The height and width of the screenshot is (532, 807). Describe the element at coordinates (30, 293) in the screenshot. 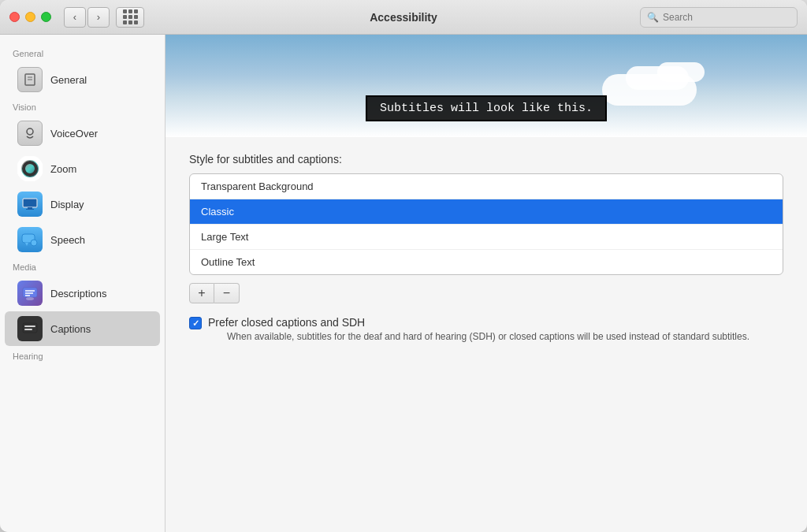

I see `descriptions-icon` at that location.